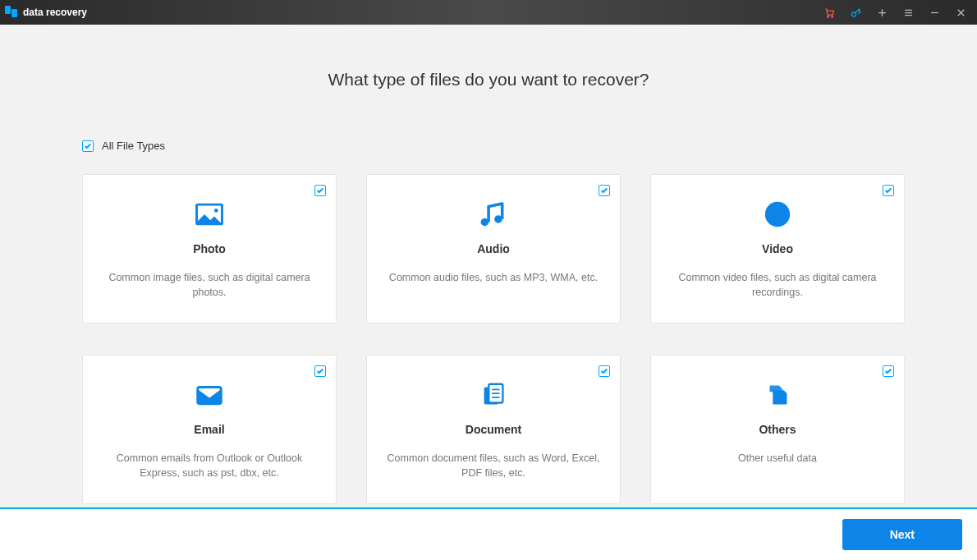 The image size is (977, 560). What do you see at coordinates (777, 458) in the screenshot?
I see `card-desc: Other useful data` at bounding box center [777, 458].